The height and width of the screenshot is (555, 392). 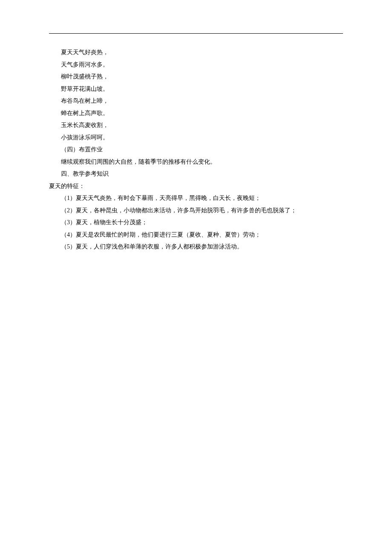 What do you see at coordinates (138, 162) in the screenshot?
I see `text: 继续观察我们周围的大自然，随着季节的推移有什么变化。` at bounding box center [138, 162].